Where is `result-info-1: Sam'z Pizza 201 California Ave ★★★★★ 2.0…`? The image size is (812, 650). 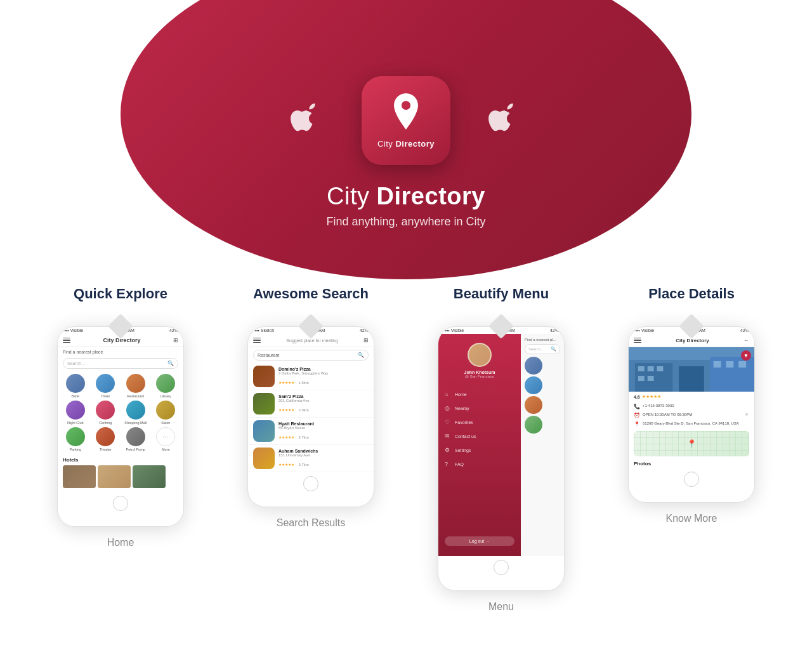
result-info-1: Sam'z Pizza 201 California Ave ★★★★★ 2.0… is located at coordinates (324, 404).